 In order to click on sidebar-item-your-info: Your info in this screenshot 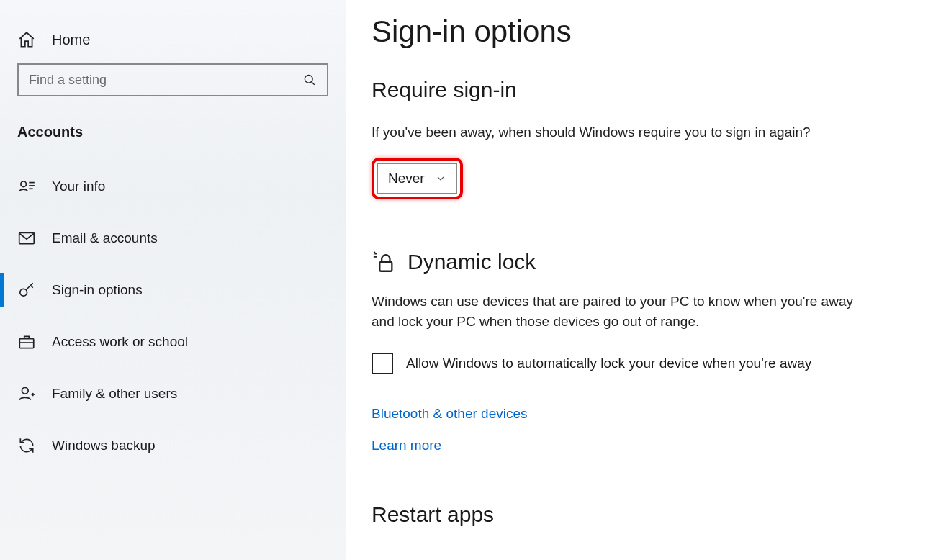, I will do `click(173, 186)`.